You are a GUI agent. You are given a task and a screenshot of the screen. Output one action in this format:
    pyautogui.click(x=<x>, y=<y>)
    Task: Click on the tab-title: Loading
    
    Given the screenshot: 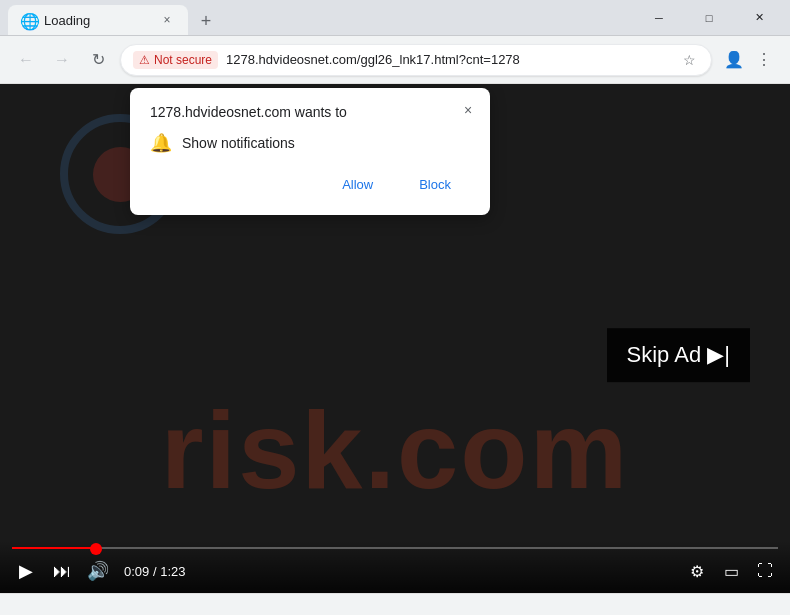 What is the action you would take?
    pyautogui.click(x=97, y=20)
    